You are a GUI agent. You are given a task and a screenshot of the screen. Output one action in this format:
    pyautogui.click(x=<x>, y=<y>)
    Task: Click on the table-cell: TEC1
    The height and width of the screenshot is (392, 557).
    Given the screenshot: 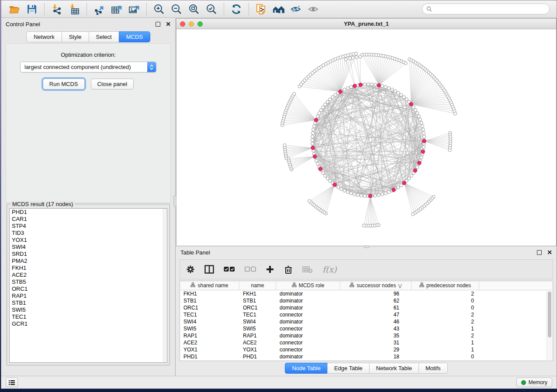 What is the action you would take?
    pyautogui.click(x=210, y=315)
    